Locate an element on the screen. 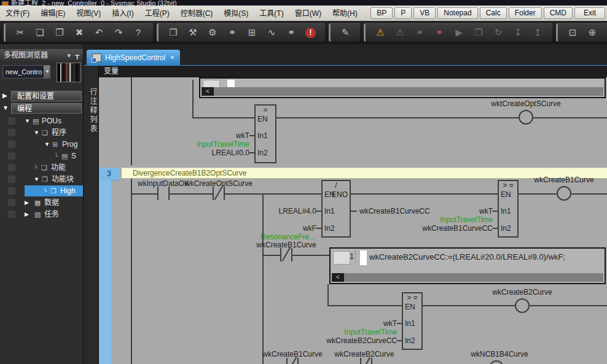 The width and height of the screenshot is (607, 364). watch-table-icon: ⊞ is located at coordinates (252, 33).